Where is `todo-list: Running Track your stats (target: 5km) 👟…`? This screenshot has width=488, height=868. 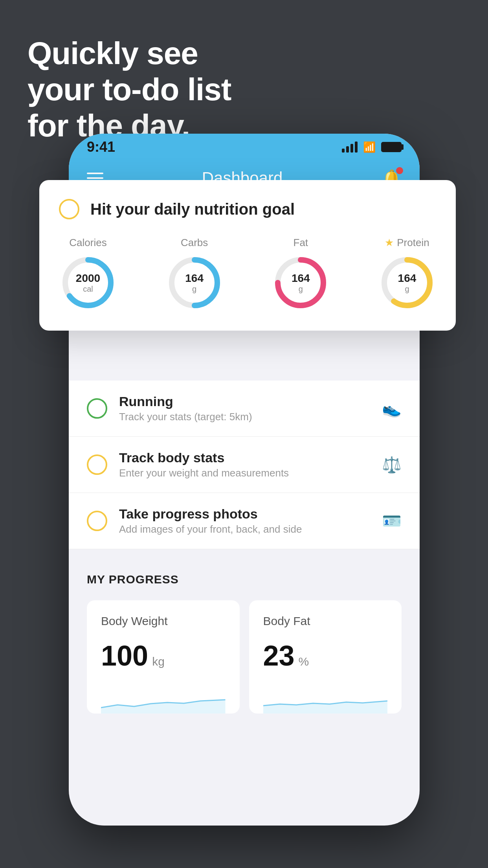
todo-list: Running Track your stats (target: 5km) 👟… is located at coordinates (244, 465).